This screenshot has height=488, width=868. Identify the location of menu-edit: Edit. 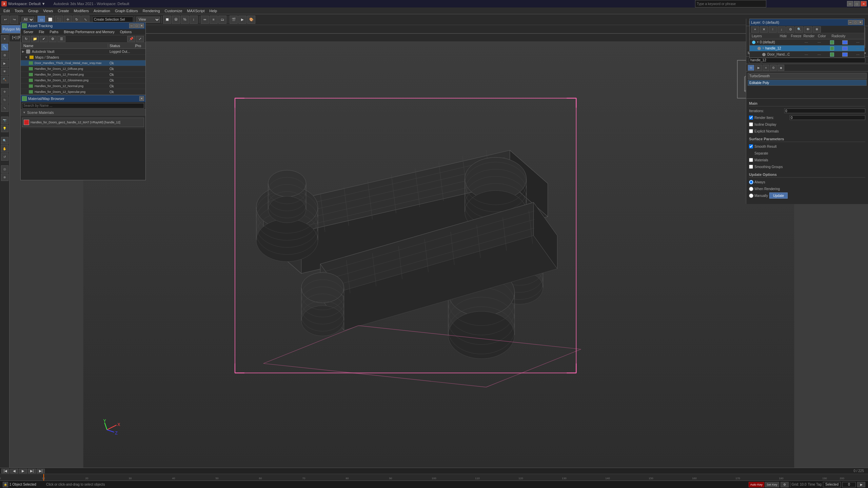
(7, 11).